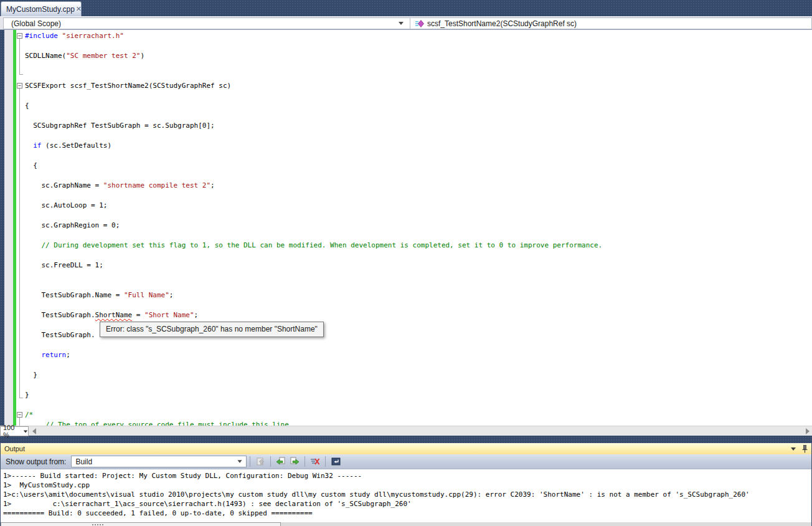 Image resolution: width=812 pixels, height=526 pixels. I want to click on tab-close-icon: ✕, so click(78, 9).